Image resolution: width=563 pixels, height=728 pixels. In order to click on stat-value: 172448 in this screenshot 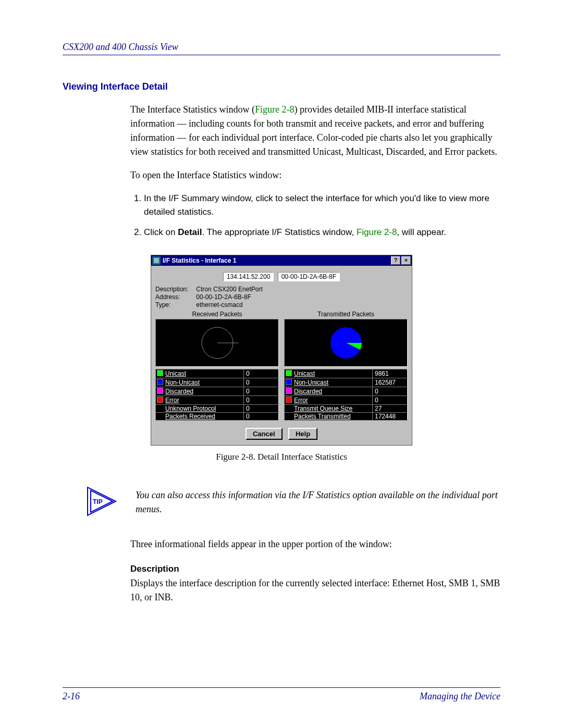, I will do `click(390, 416)`.